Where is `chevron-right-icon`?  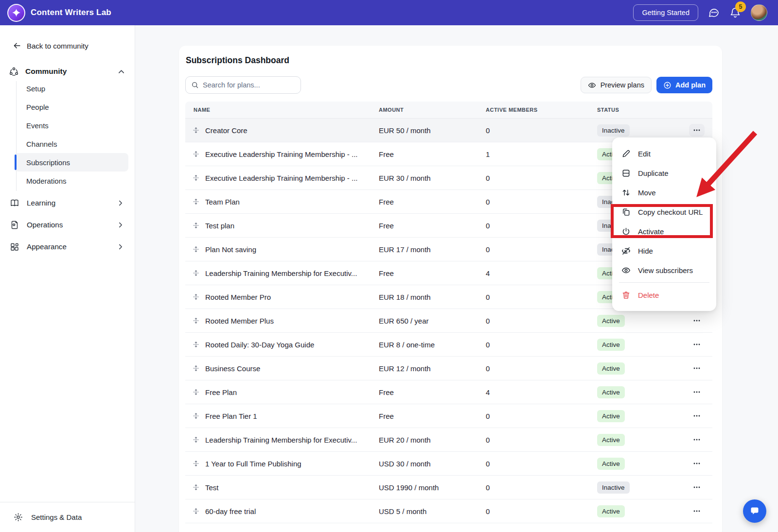 chevron-right-icon is located at coordinates (121, 225).